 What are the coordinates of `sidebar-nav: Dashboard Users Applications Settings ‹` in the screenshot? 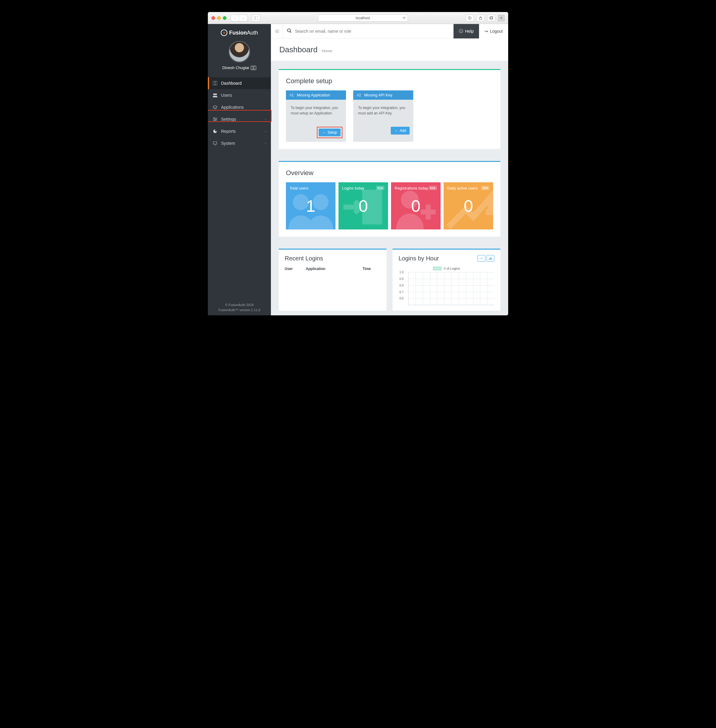 It's located at (239, 113).